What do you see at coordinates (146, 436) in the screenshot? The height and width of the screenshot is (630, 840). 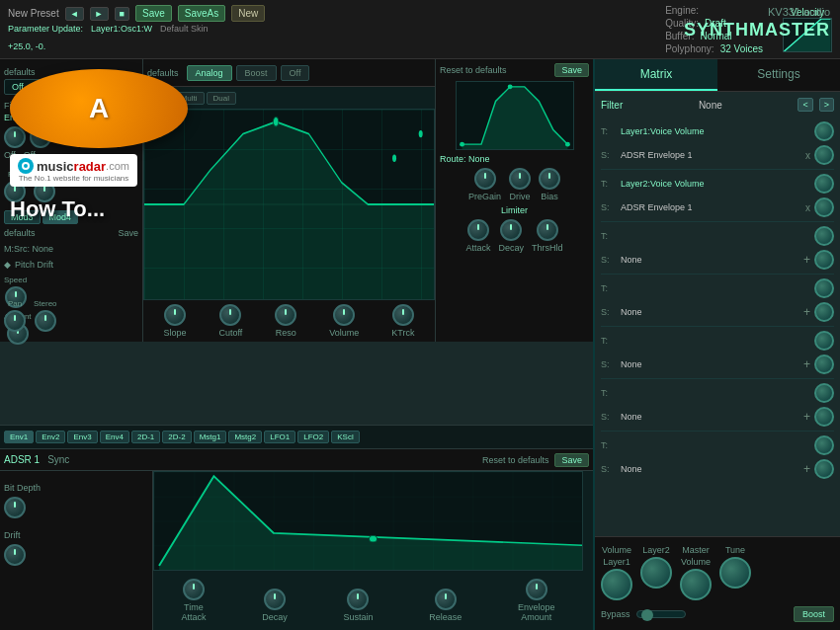 I see `2d1-tab: 2D-1` at bounding box center [146, 436].